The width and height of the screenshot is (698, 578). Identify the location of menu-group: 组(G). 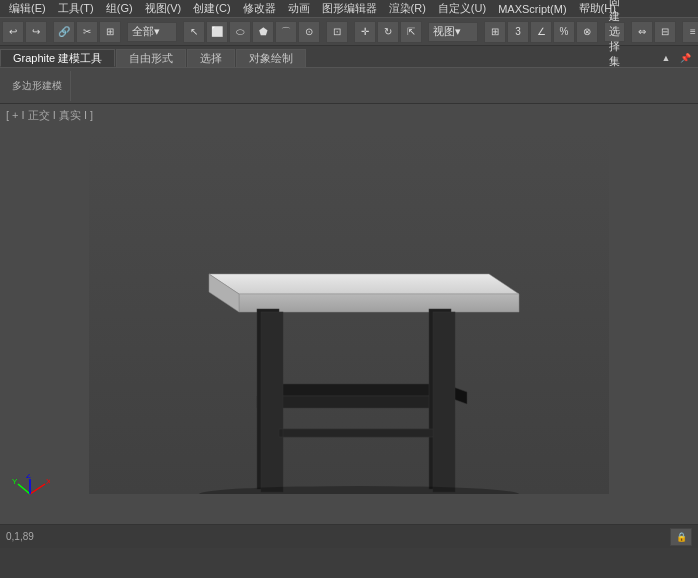
(120, 8).